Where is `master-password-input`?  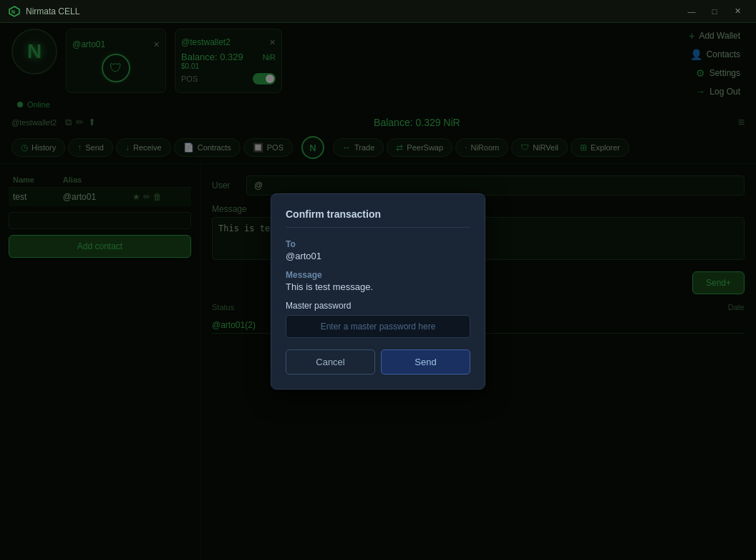
master-password-input is located at coordinates (378, 327).